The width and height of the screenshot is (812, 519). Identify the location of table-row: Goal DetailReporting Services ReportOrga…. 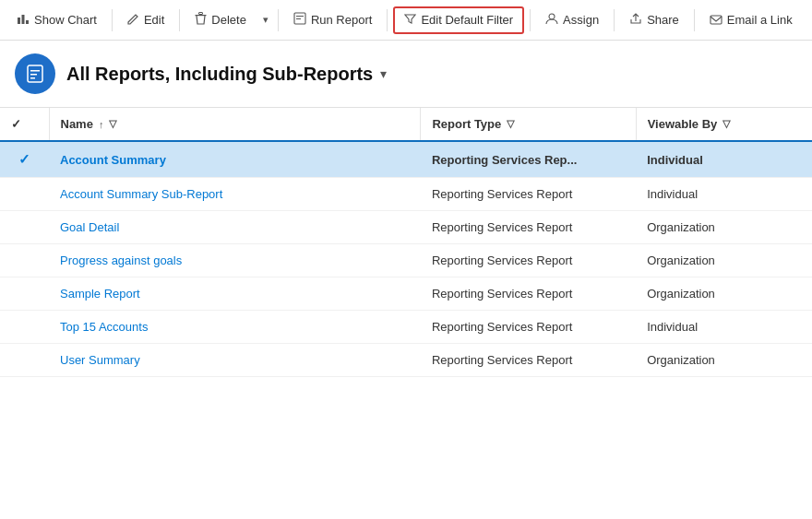
(406, 228).